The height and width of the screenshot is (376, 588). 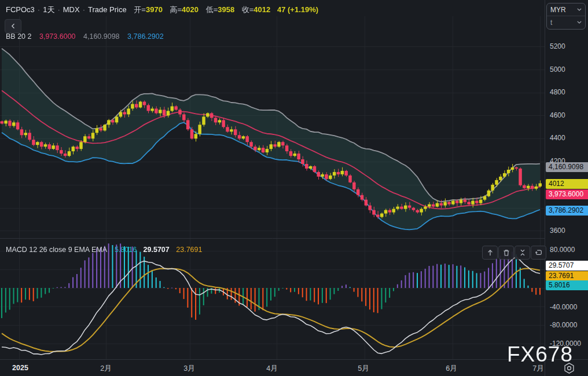 What do you see at coordinates (506, 253) in the screenshot?
I see `trash-icon` at bounding box center [506, 253].